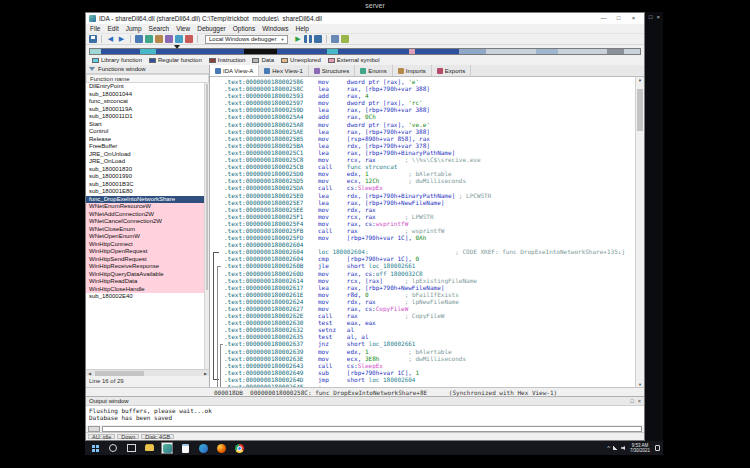  Describe the element at coordinates (145, 132) in the screenshot. I see `function-row: Control` at that location.